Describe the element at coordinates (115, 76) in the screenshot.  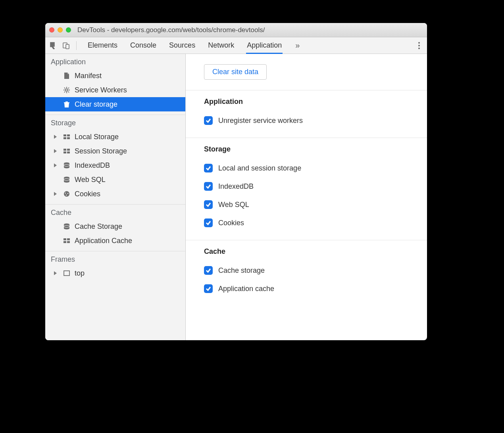
I see `sidebar-item-manifest: Manifest` at that location.